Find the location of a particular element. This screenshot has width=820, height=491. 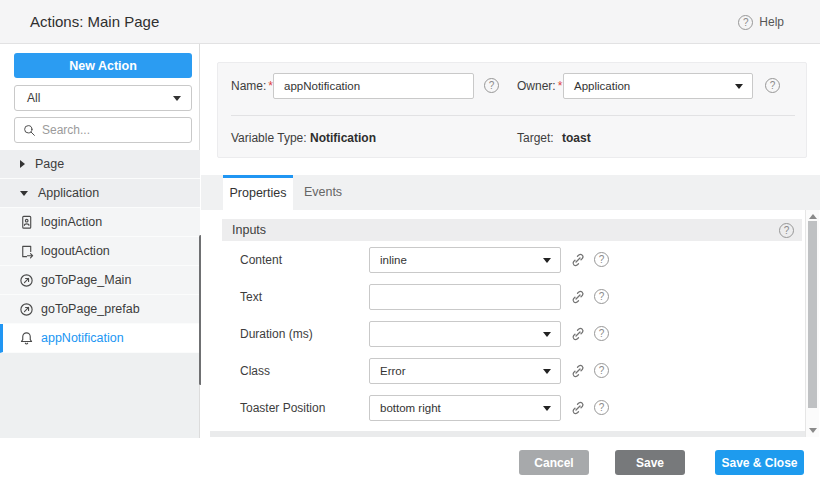

form-divider is located at coordinates (513, 116).